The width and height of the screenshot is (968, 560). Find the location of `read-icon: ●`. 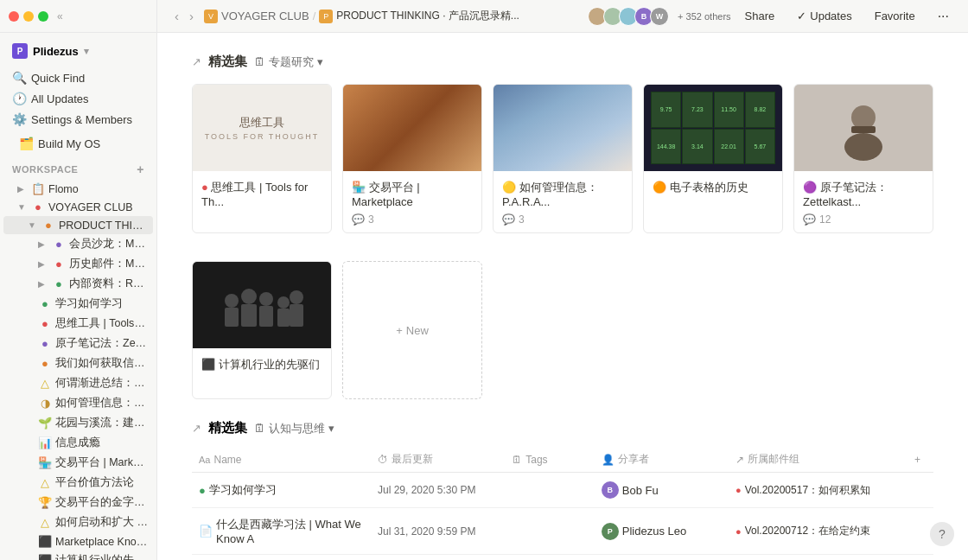

read-icon: ● is located at coordinates (59, 283).